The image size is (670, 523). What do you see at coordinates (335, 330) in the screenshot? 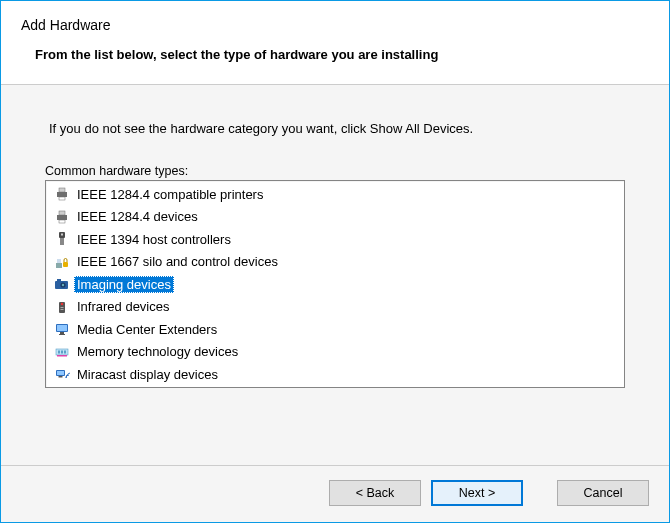
I see `list-item: Media Center Extenders` at bounding box center [335, 330].